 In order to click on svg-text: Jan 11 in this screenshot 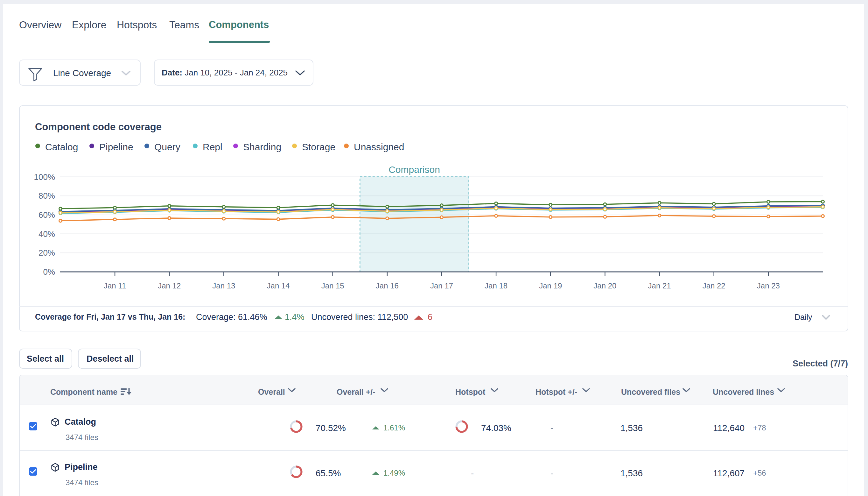, I will do `click(115, 285)`.